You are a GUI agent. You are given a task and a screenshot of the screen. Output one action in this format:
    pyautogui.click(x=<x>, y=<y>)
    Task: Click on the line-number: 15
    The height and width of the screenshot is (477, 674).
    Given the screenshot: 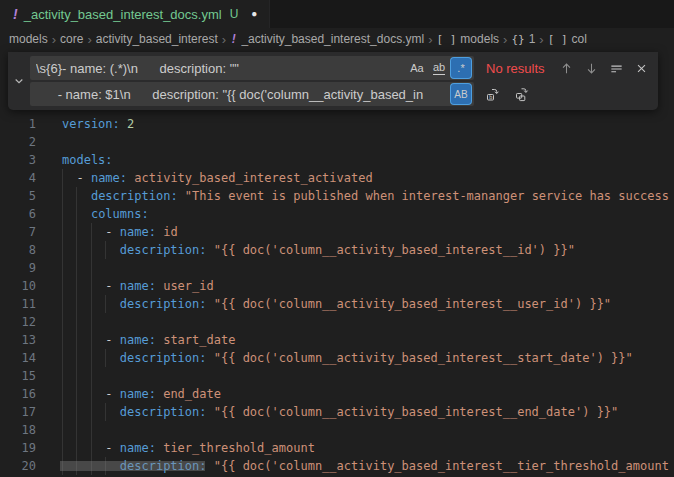 What is the action you would take?
    pyautogui.click(x=18, y=376)
    